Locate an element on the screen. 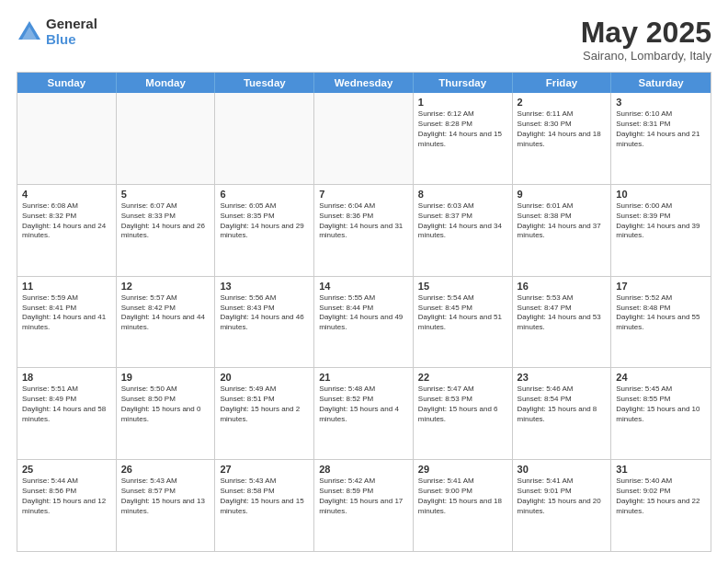 The width and height of the screenshot is (728, 563). day-number: 6 is located at coordinates (265, 194).